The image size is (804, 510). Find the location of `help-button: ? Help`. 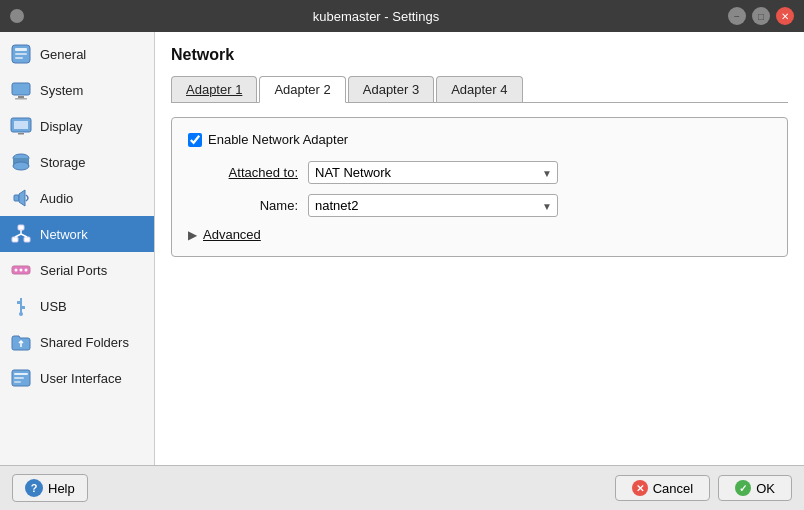

help-button: ? Help is located at coordinates (50, 488).